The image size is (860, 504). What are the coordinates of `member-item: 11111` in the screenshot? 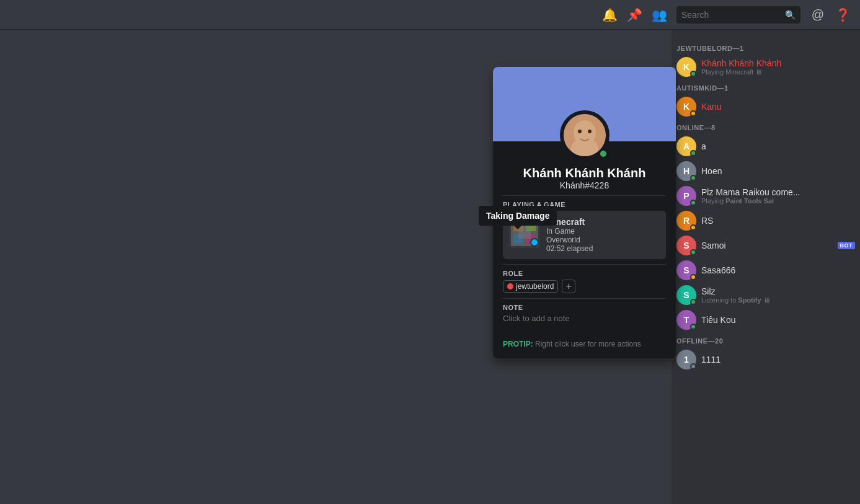 It's located at (766, 360).